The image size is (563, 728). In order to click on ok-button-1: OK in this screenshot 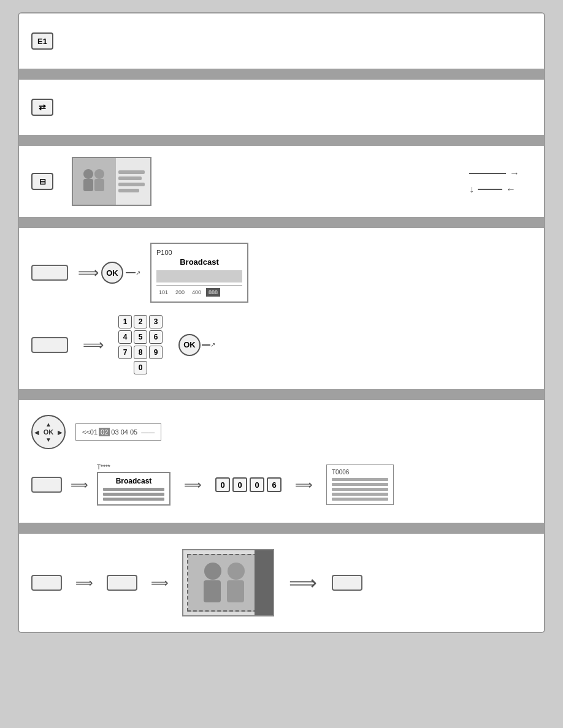, I will do `click(112, 273)`.